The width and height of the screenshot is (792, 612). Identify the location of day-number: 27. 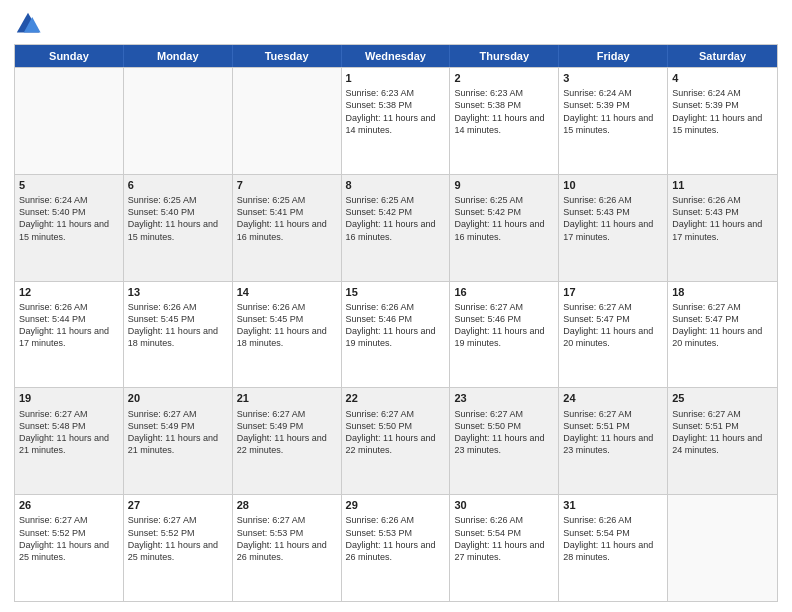
(178, 505).